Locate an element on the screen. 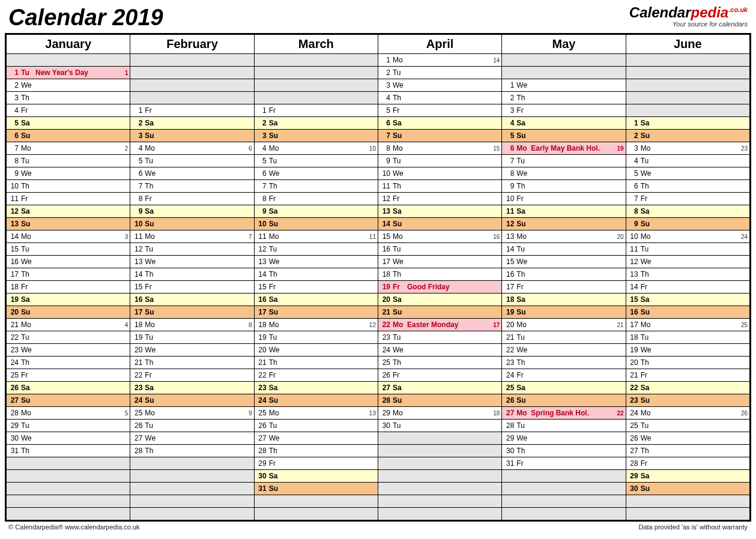  day-number: 29 is located at coordinates (15, 426).